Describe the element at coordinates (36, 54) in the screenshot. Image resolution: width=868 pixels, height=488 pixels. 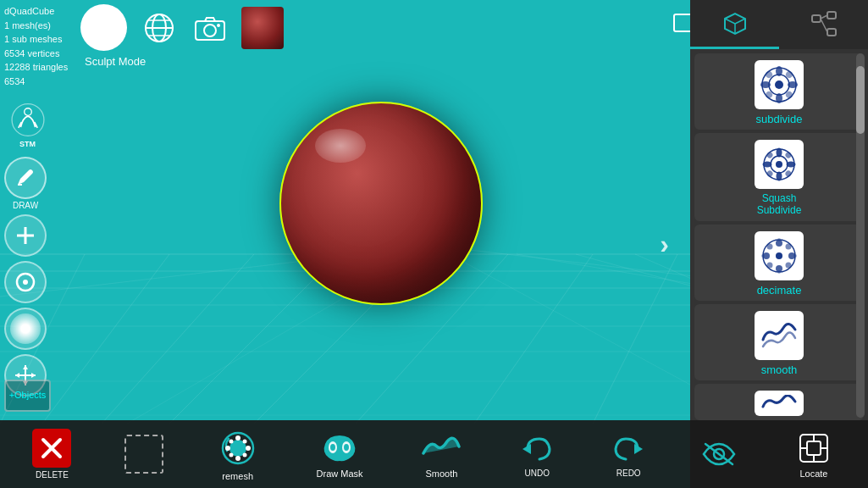
I see `vertices-count: 6534 vertices` at that location.